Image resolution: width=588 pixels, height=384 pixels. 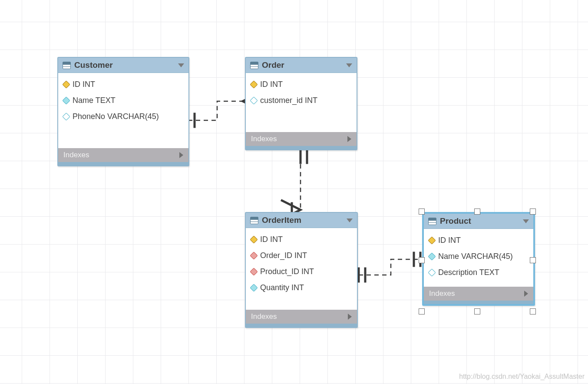 What do you see at coordinates (479, 258) in the screenshot?
I see `columns-list: ID INT Name VARCHAR(45) Description TEXT` at bounding box center [479, 258].